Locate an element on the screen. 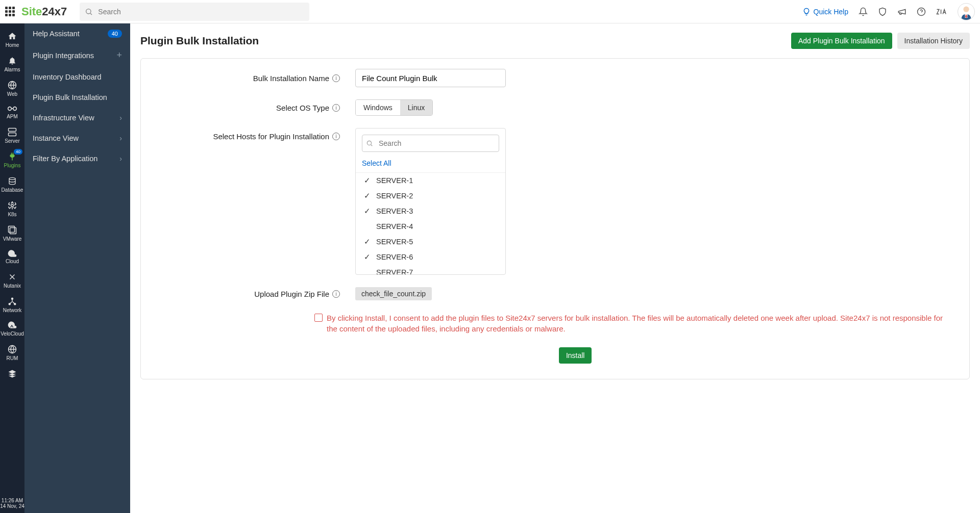 The height and width of the screenshot is (513, 980). nav-velocloud: VeloCloud is located at coordinates (12, 329).